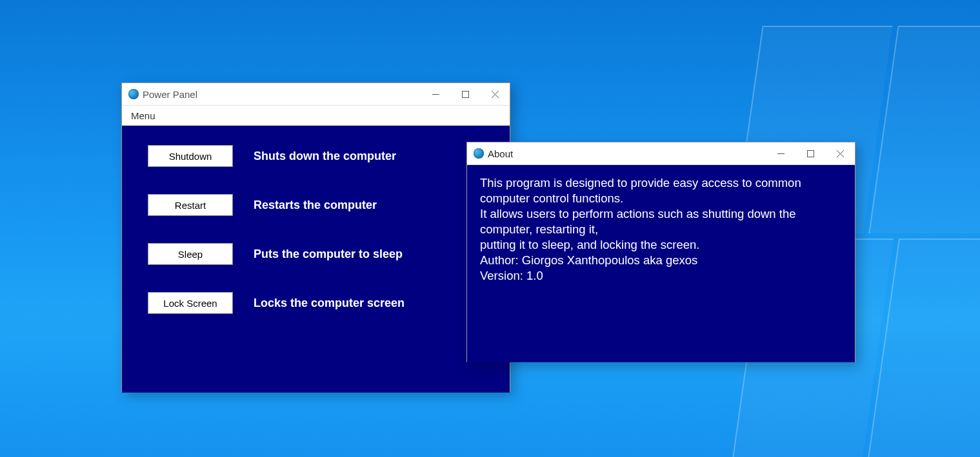 Image resolution: width=980 pixels, height=457 pixels. Describe the element at coordinates (323, 156) in the screenshot. I see `action-row-shutdown: Shutdown Shuts down the computer` at that location.